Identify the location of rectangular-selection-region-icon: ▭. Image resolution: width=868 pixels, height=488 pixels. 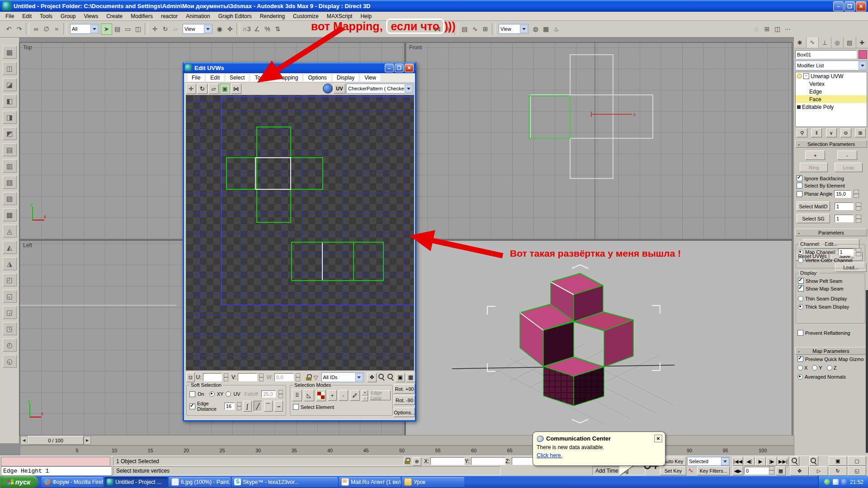
(127, 29).